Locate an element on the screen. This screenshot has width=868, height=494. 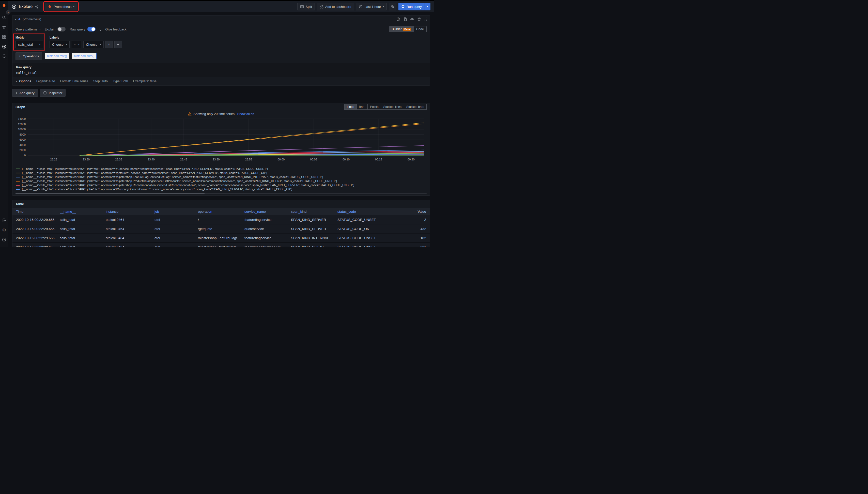
starred-icon is located at coordinates (4, 27).